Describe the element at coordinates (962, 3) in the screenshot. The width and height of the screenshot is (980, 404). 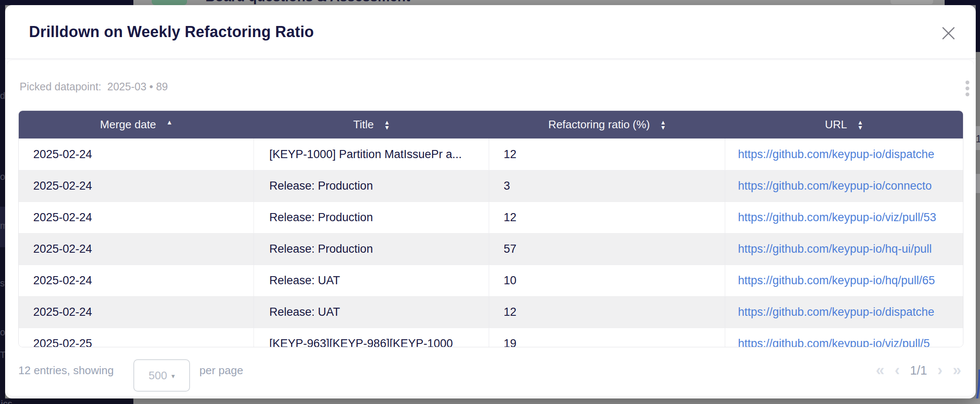
I see `background-topbar-right` at that location.